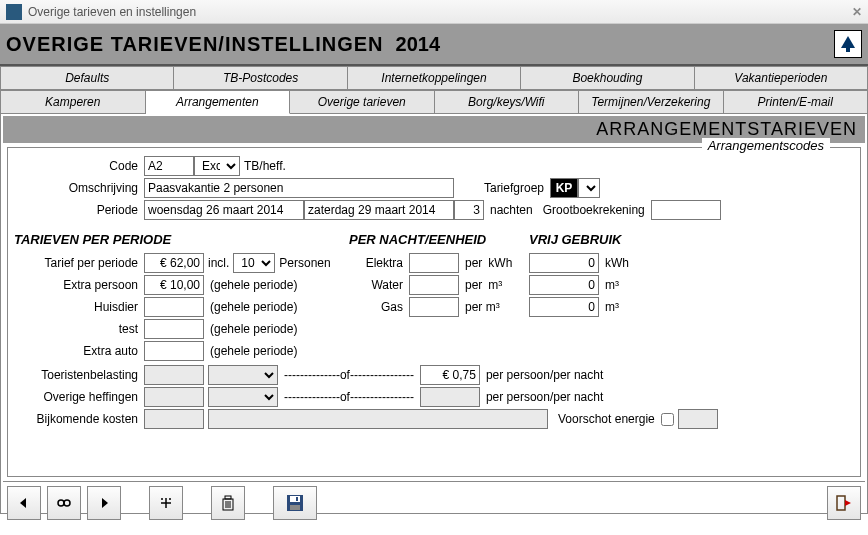 This screenshot has width=868, height=535. Describe the element at coordinates (544, 397) in the screenshot. I see `per-persoon-per-nacht-2: per persoon/per nacht` at that location.